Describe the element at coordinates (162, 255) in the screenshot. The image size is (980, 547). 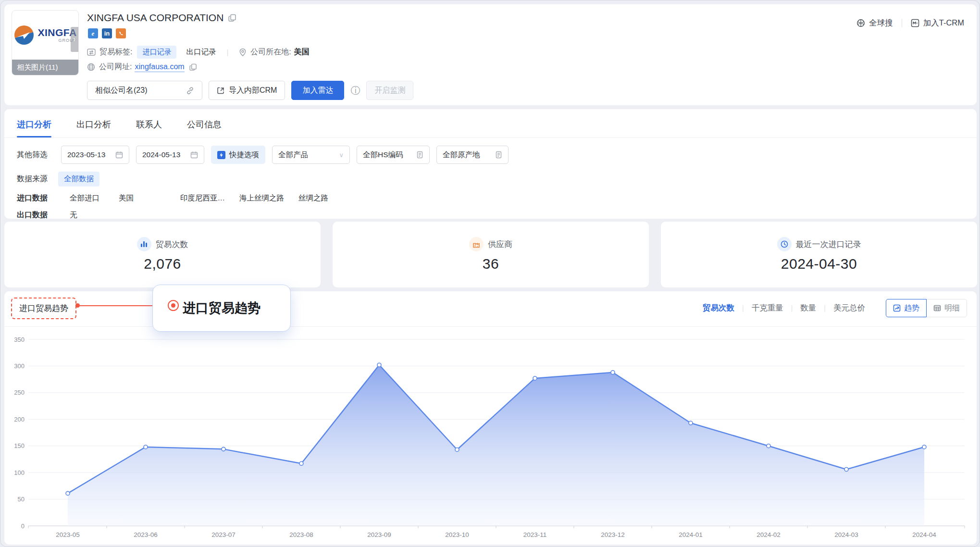
I see `stat-card-trade-count: 贸易次数 2,076` at that location.